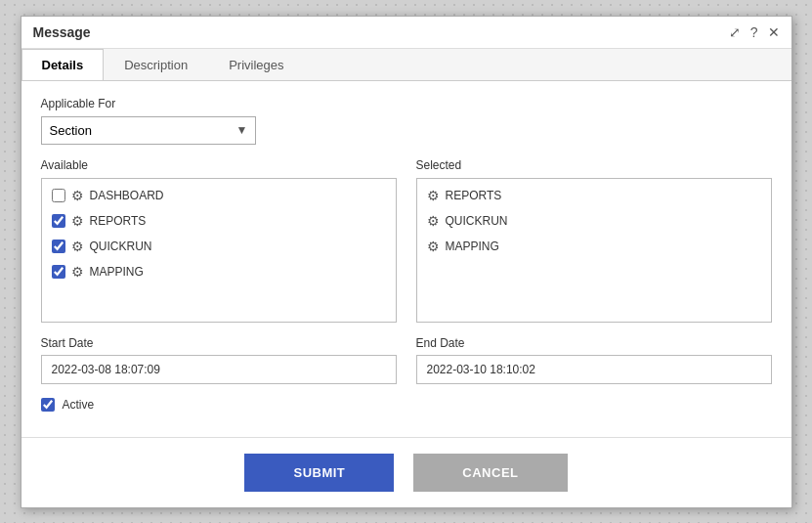 The height and width of the screenshot is (523, 812). What do you see at coordinates (594, 360) in the screenshot?
I see `end-date-field: End Date` at bounding box center [594, 360].